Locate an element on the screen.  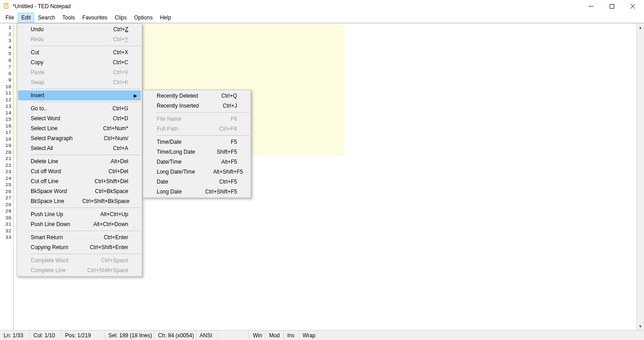
menu-item-label: Recently Inserted is located at coordinates (190, 106).